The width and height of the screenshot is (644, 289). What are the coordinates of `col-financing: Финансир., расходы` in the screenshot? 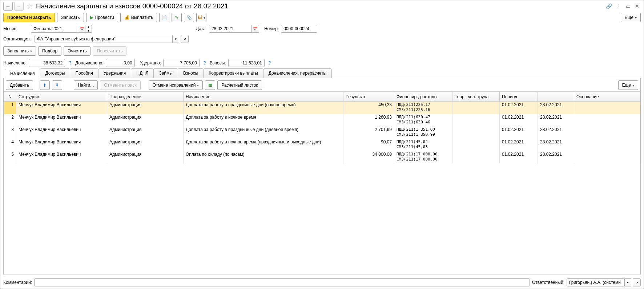 It's located at (423, 97).